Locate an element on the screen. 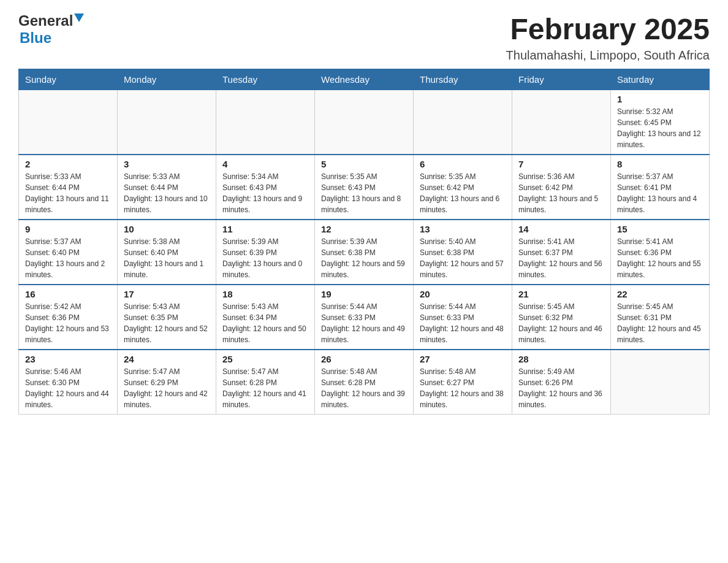 This screenshot has width=728, height=563. day-number: 26 is located at coordinates (364, 359).